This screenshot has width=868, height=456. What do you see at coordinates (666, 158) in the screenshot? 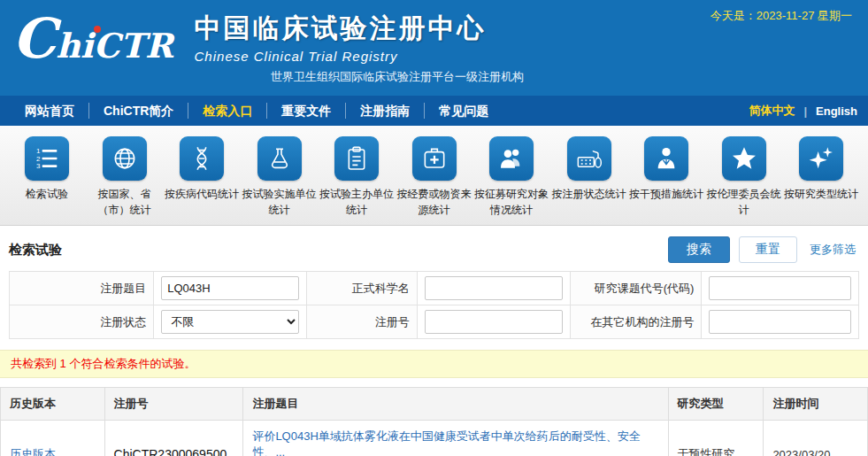
I see `doctor-icon` at bounding box center [666, 158].